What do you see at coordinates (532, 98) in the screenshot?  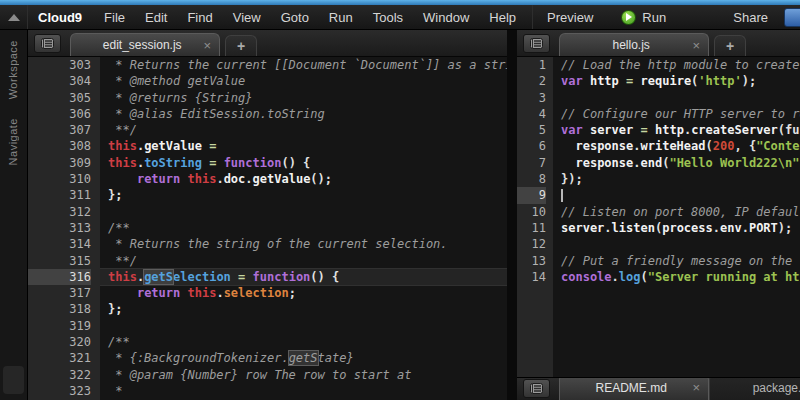 I see `gutter-line-number: 3` at bounding box center [532, 98].